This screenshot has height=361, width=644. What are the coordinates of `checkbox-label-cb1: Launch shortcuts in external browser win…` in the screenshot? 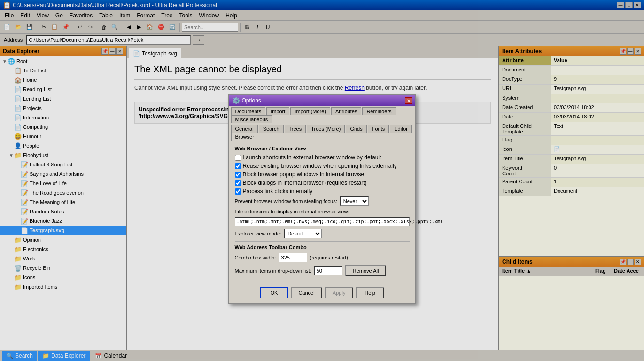 It's located at (312, 157).